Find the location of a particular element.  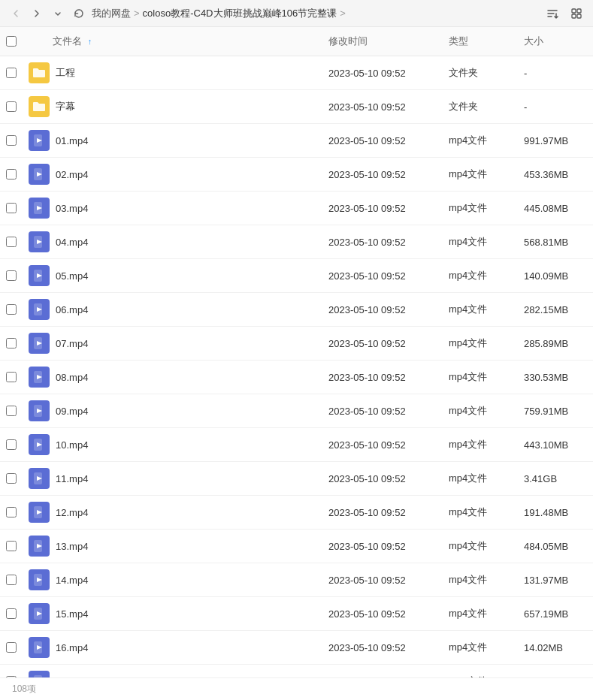

file-name-row: 工程 is located at coordinates (173, 73).